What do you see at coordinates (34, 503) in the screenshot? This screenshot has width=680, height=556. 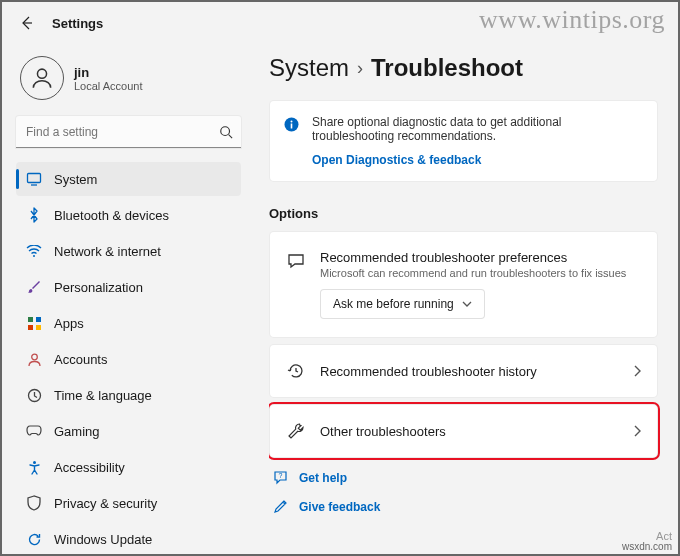 I see `shield-icon` at bounding box center [34, 503].